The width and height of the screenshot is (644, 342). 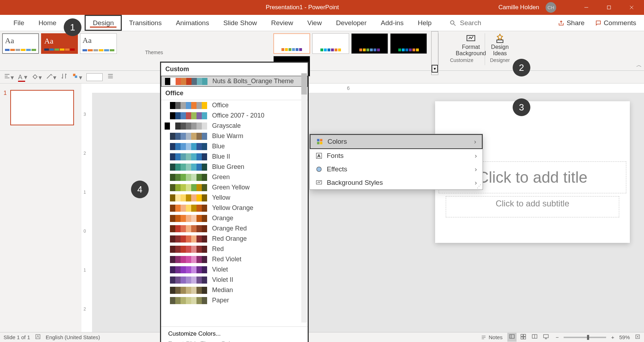 I want to click on outline-icon: ▾, so click(x=51, y=77).